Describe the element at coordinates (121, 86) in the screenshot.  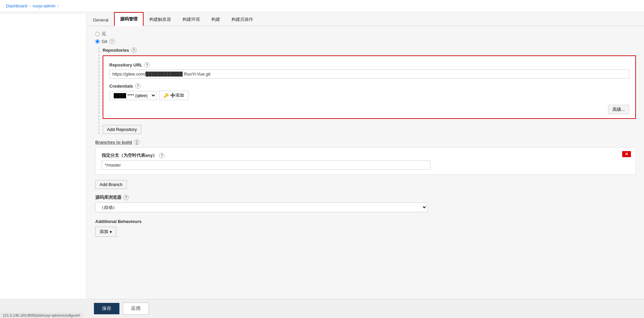
I see `credentials-label: Credentials` at that location.